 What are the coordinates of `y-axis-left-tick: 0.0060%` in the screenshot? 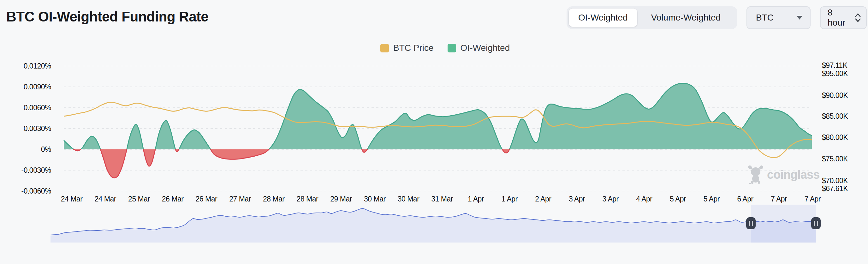 It's located at (26, 108).